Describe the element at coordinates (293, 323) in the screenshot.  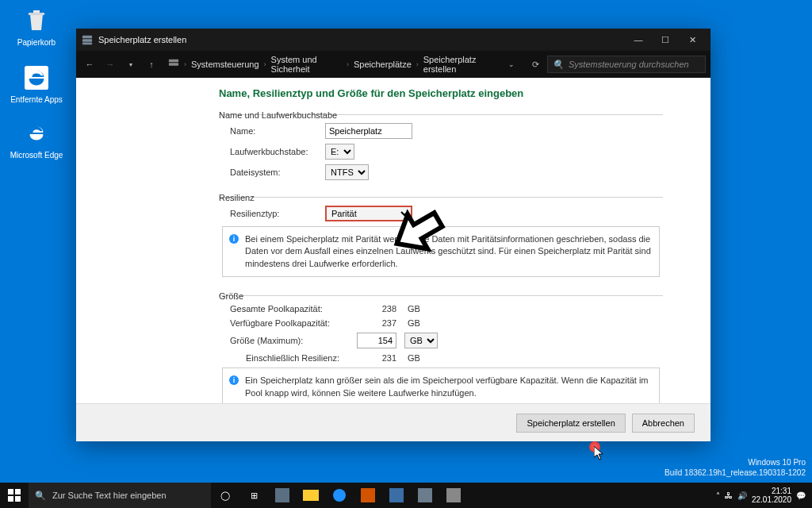
I see `available-capacity-label: Verfügbare Poolkapazität:` at that location.